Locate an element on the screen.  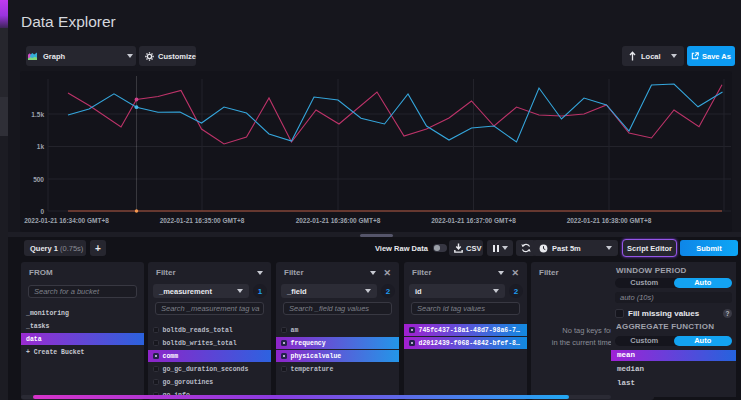
svg-text: 2022-01-21 16:38:00 GMT+8 is located at coordinates (610, 220).